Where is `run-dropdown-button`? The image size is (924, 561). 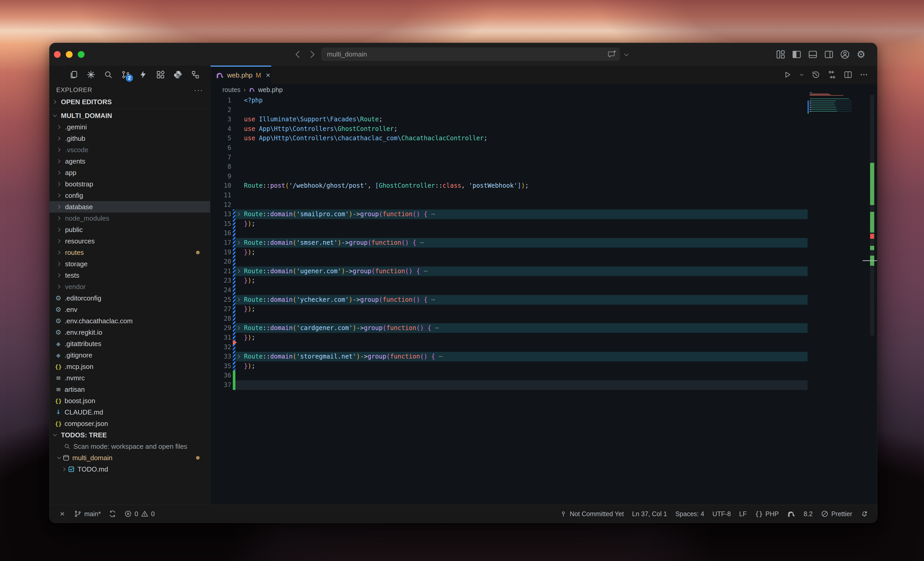 run-dropdown-button is located at coordinates (802, 75).